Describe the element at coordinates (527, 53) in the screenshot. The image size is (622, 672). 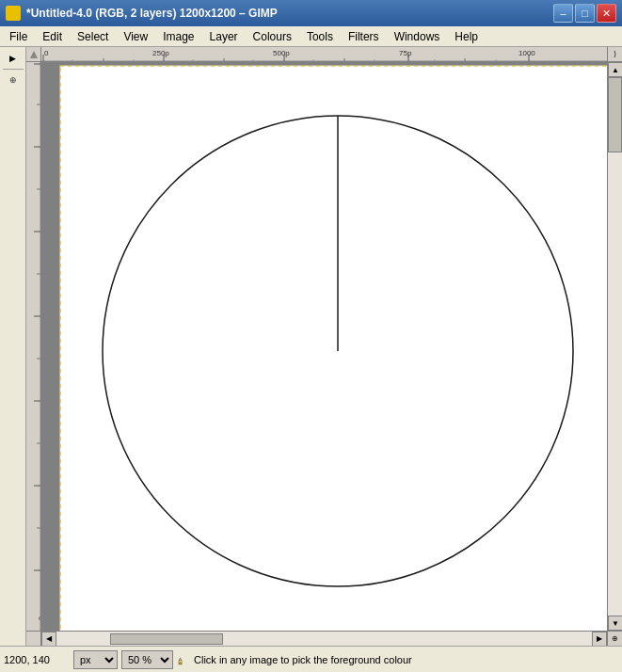
I see `svg-text: 1000` at that location.